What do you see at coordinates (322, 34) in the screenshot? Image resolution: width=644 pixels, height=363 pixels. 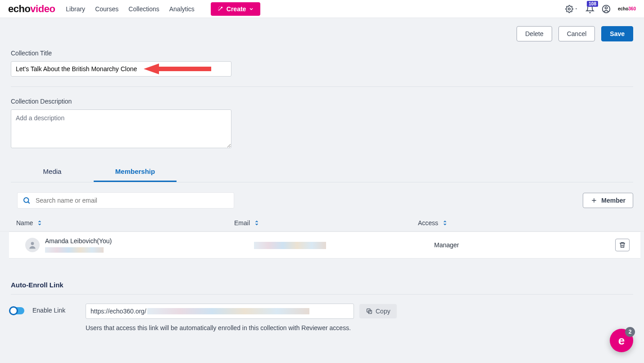 I see `page-actions: Delete Cancel Save` at bounding box center [322, 34].